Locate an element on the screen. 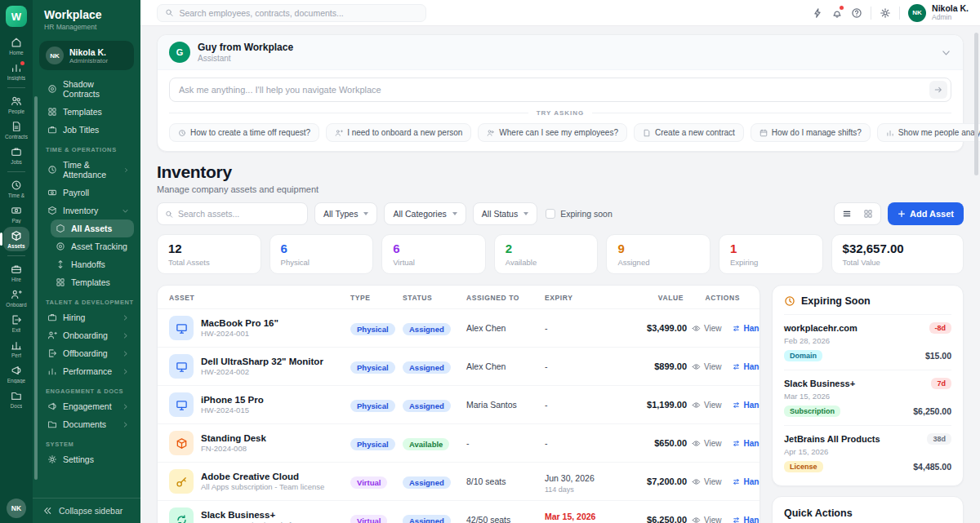 Image resolution: width=980 pixels, height=523 pixels. clock-icon is located at coordinates (182, 133).